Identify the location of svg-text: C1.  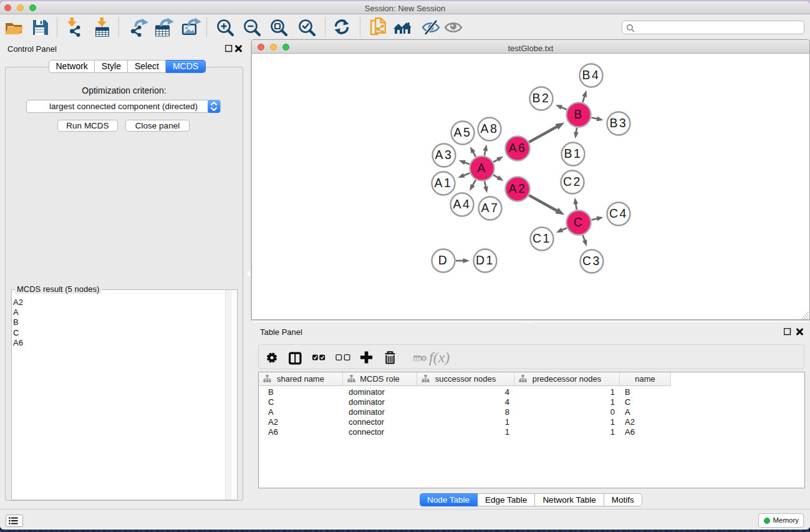
(542, 238).